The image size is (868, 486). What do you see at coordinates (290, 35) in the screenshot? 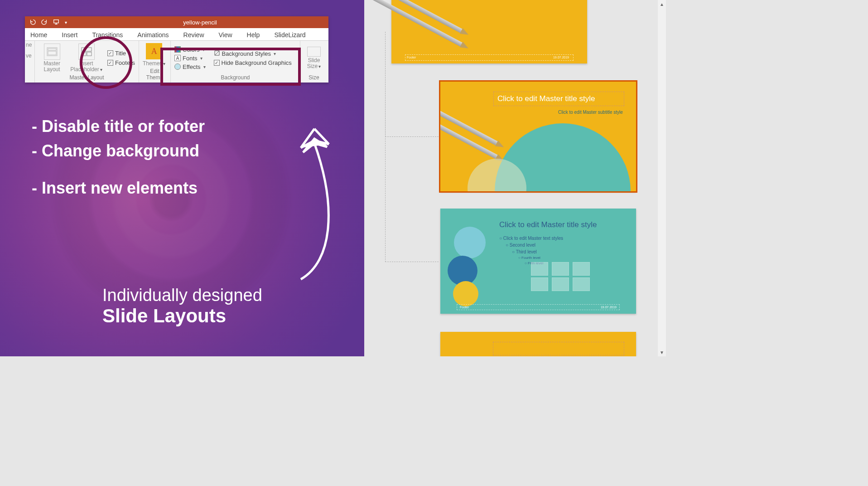
I see `tab-slidelizard: SlideLizard` at bounding box center [290, 35].